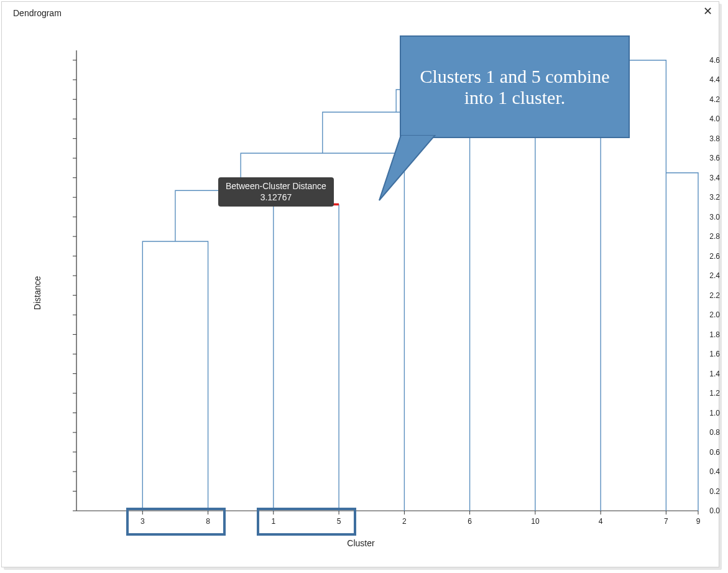 This screenshot has width=728, height=573. What do you see at coordinates (686, 374) in the screenshot?
I see `ytick-1.4: 1.4` at bounding box center [686, 374].